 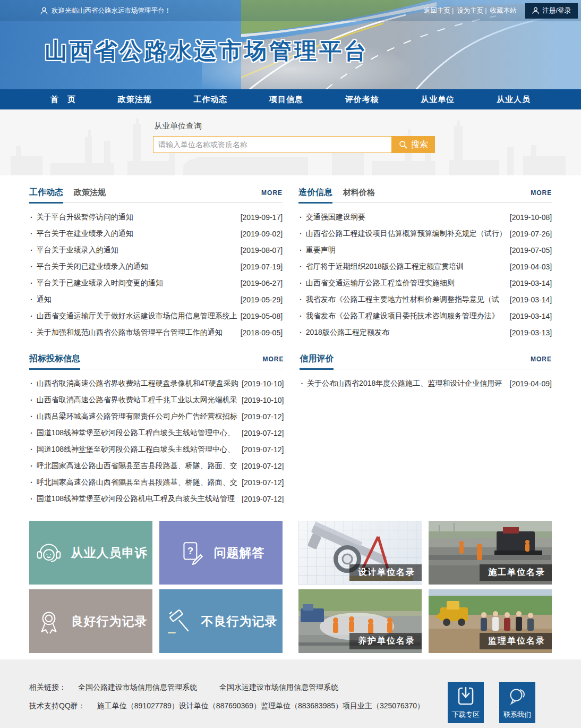 What do you see at coordinates (156, 267) in the screenshot?
I see `list-item: 平台关于关闭已建业绩录入的通知[2019-07-19]` at bounding box center [156, 267].